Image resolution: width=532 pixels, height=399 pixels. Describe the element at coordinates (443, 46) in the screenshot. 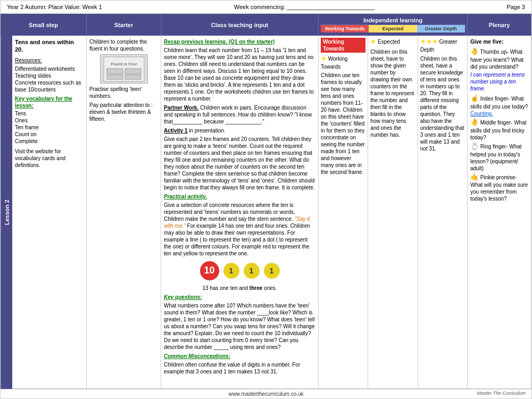

I see `greater-depth-stars: ★★★ Greater Depth` at that location.